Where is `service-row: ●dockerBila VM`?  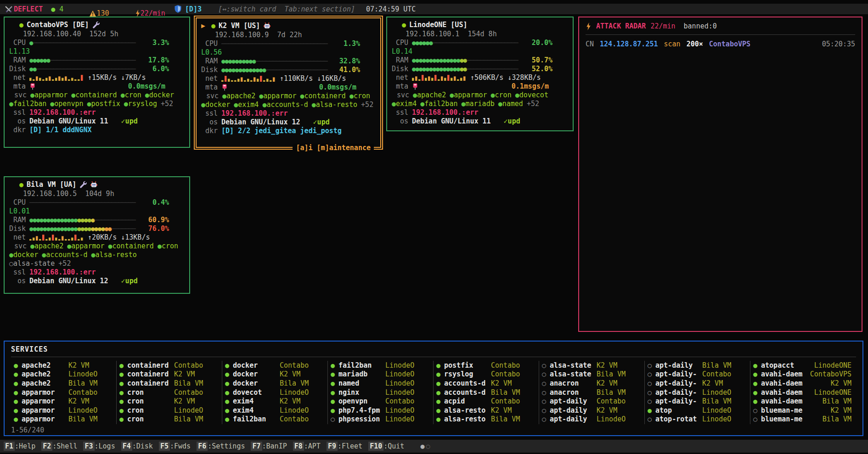 service-row: ●dockerBila VM is located at coordinates (274, 383).